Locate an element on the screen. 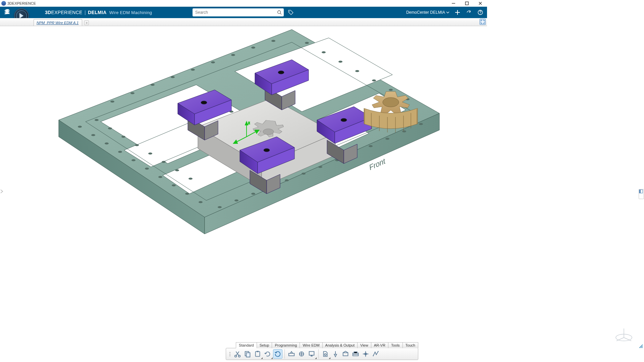 The image size is (644, 362). minimize-button is located at coordinates (453, 3).